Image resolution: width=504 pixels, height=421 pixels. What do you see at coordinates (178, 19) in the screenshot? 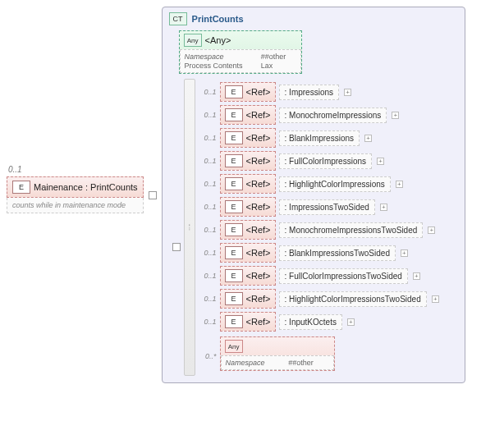
I see `complextype-icon: CT` at bounding box center [178, 19].